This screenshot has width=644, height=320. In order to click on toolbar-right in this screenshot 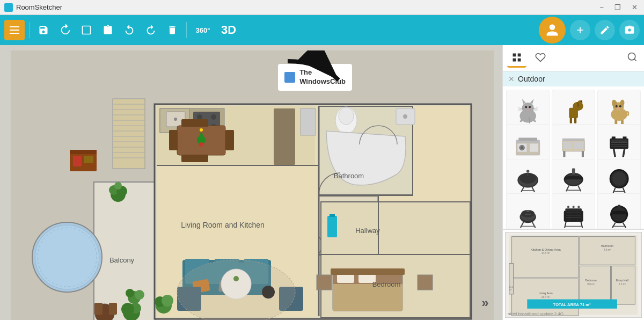, I will do `click(589, 30)`.